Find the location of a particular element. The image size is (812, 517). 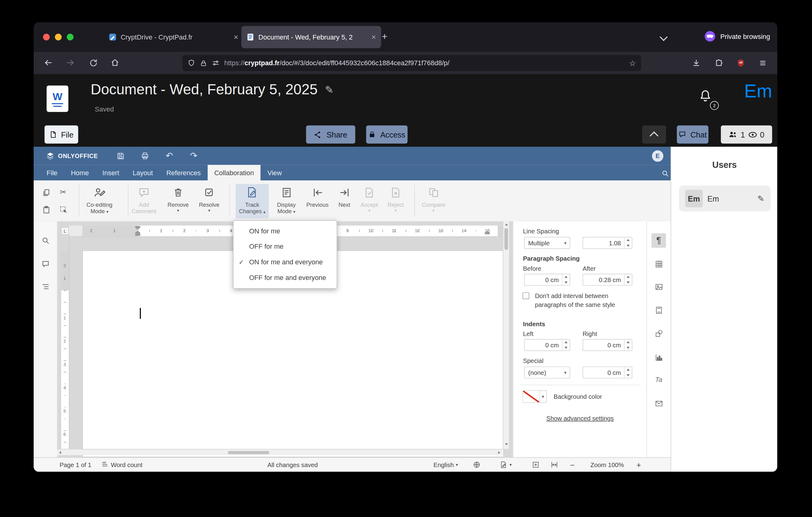

permissions-icon is located at coordinates (216, 63).